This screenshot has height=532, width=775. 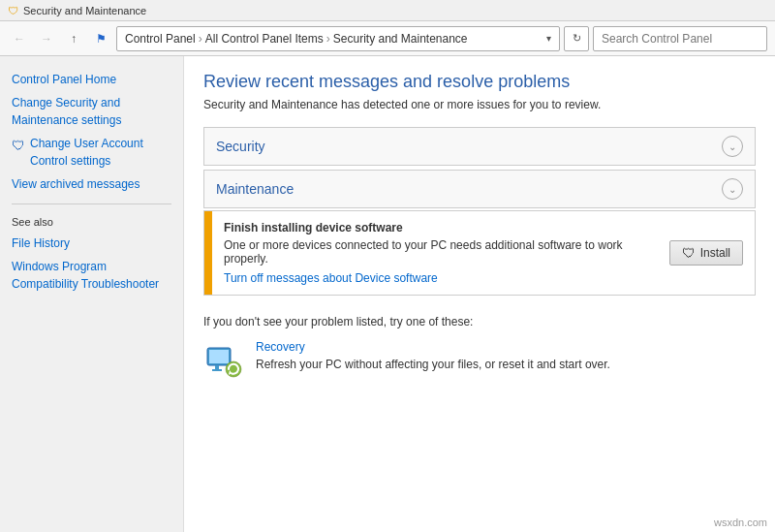 I want to click on path-control-panel: Control Panel, so click(x=161, y=39).